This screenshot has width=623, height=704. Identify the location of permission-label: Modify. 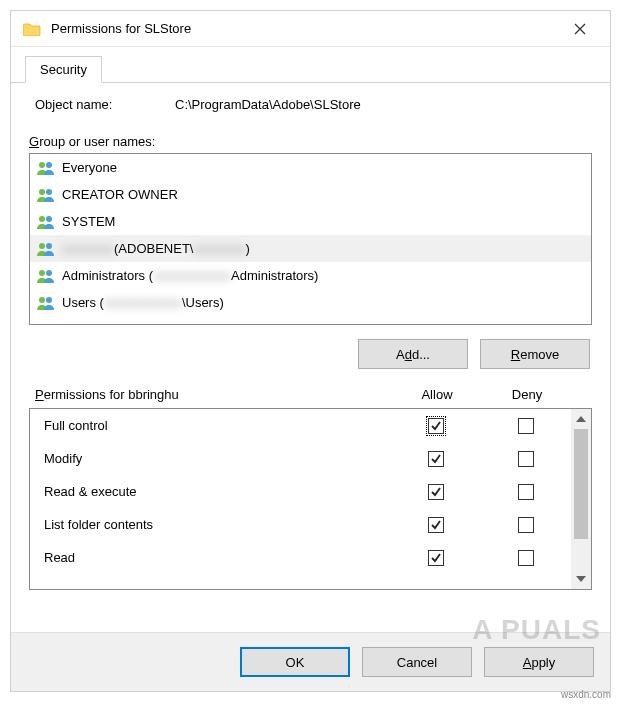
(218, 458).